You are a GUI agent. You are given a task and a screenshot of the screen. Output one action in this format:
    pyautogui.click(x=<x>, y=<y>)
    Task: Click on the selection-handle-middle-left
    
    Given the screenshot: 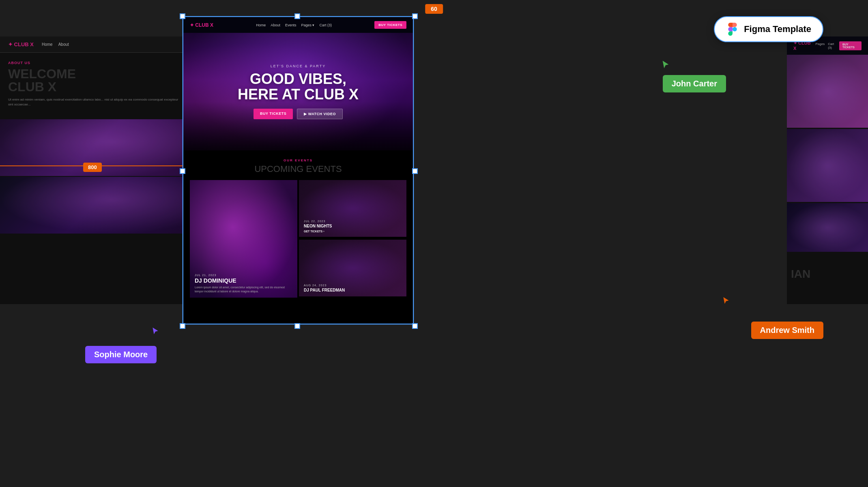 What is the action you would take?
    pyautogui.click(x=183, y=171)
    